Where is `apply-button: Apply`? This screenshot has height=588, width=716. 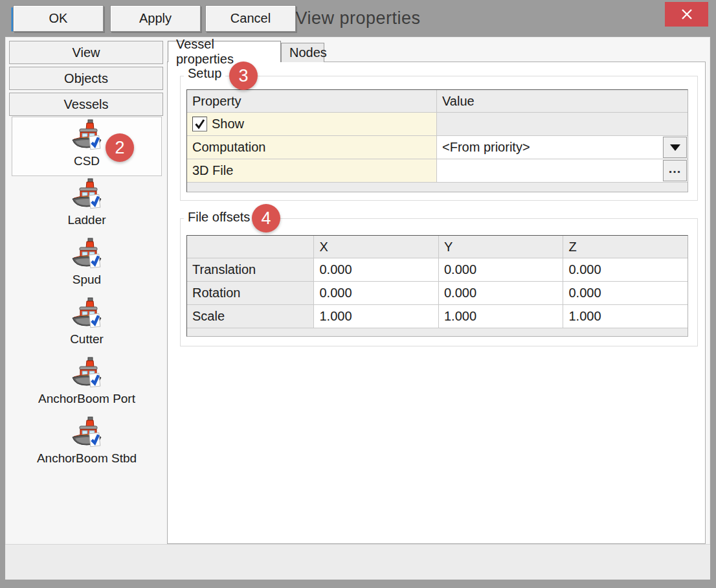 apply-button: Apply is located at coordinates (155, 18).